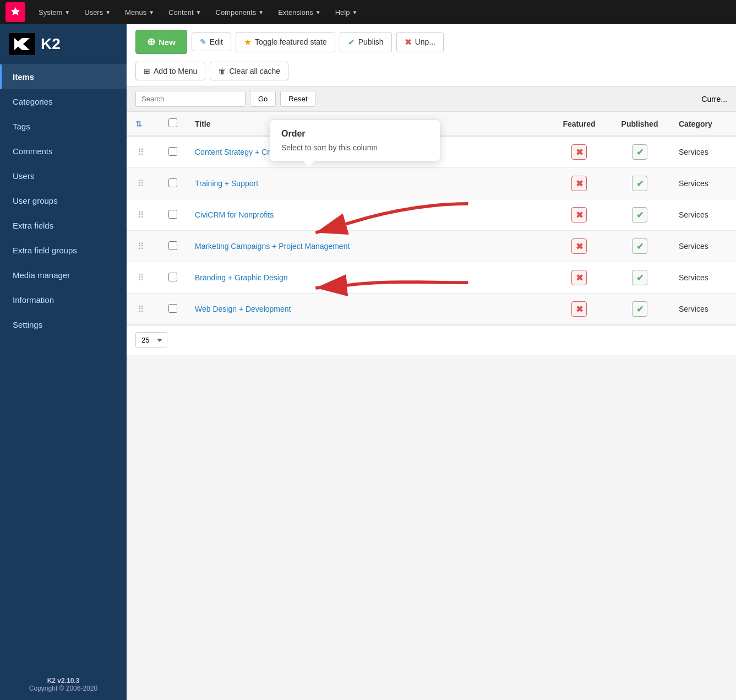 The width and height of the screenshot is (736, 700). Describe the element at coordinates (185, 12) in the screenshot. I see `nav-content: Content ▼` at that location.